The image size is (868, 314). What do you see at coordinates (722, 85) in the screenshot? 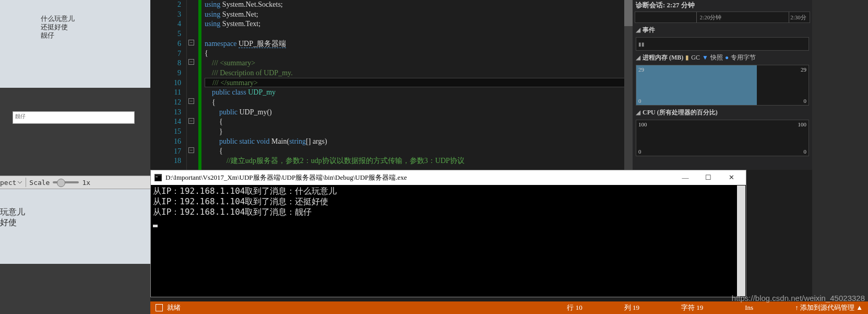
I see `memory-chart: 2929 00` at bounding box center [722, 85].